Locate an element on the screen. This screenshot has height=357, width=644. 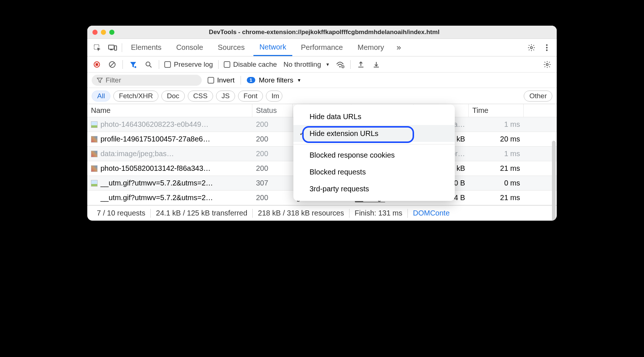
chip-fetch-xhr: Fetch/XHR is located at coordinates (136, 96).